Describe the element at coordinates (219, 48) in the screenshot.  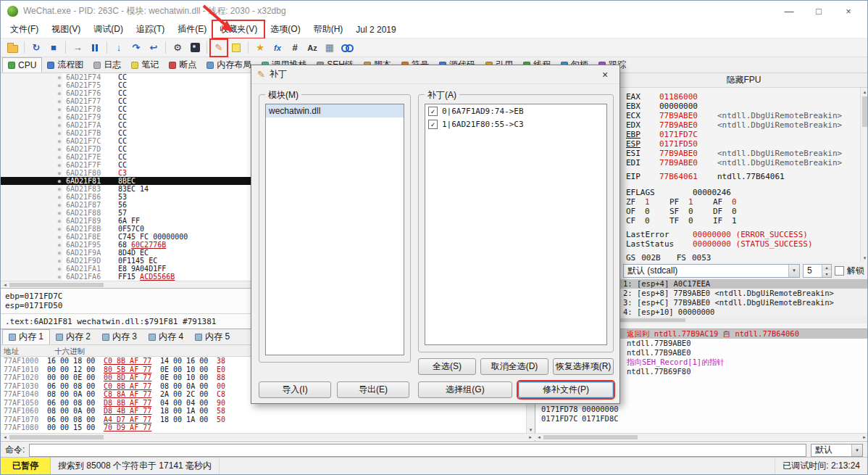
I see `patch-button: ✎` at that location.